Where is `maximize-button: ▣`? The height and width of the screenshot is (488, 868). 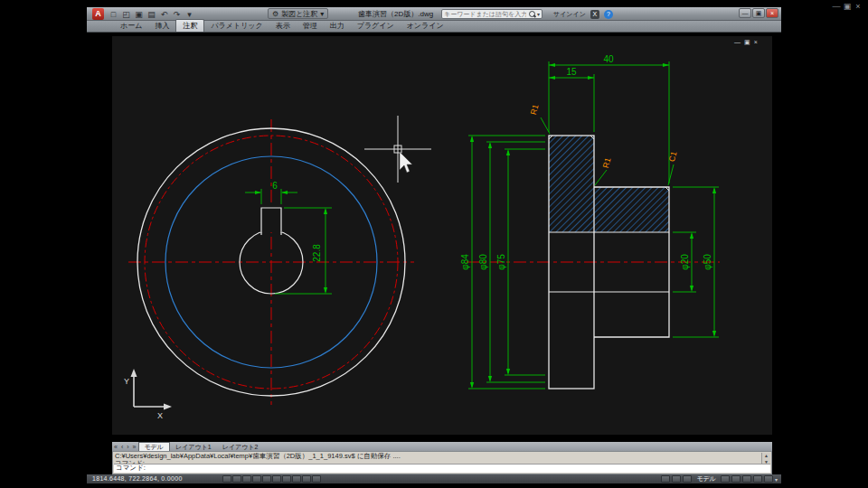 maximize-button: ▣ is located at coordinates (759, 13).